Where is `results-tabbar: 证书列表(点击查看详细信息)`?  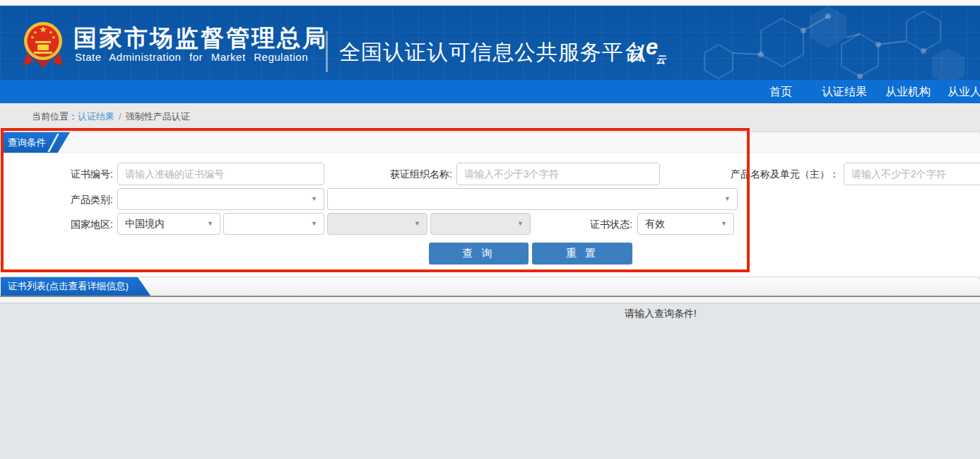 results-tabbar: 证书列表(点击查看详细信息) is located at coordinates (490, 287).